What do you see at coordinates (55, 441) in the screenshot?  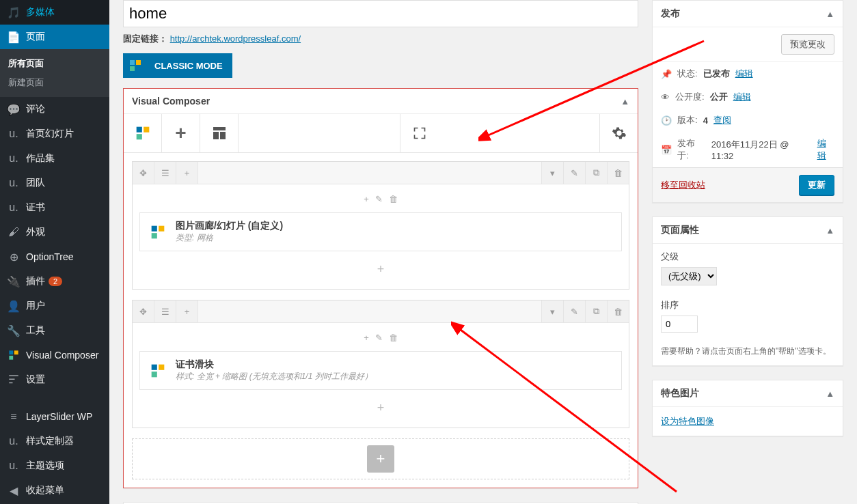 I see `sidebar-item-style-customizer: u. 样式定制器` at bounding box center [55, 441].